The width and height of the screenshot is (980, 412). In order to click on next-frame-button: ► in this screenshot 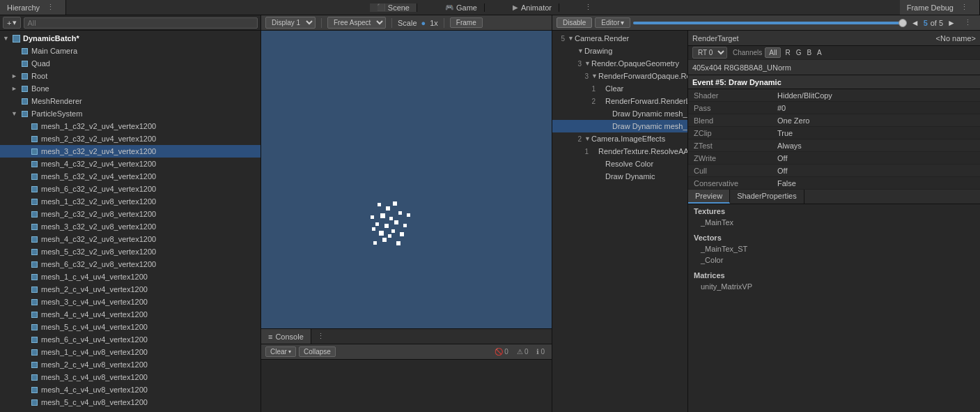, I will do `click(951, 23)`.